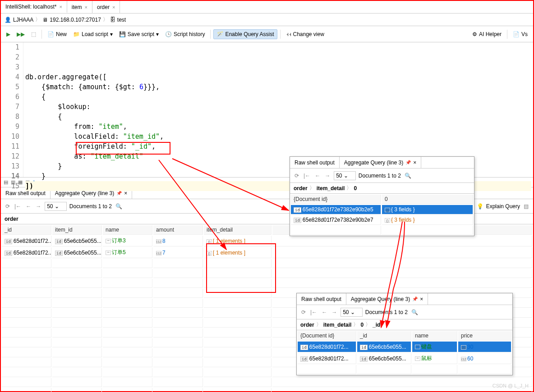 Image resolution: width=534 pixels, height=392 pixels. Describe the element at coordinates (12, 110) in the screenshot. I see `line-gutter: 123456789101112131415` at that location.